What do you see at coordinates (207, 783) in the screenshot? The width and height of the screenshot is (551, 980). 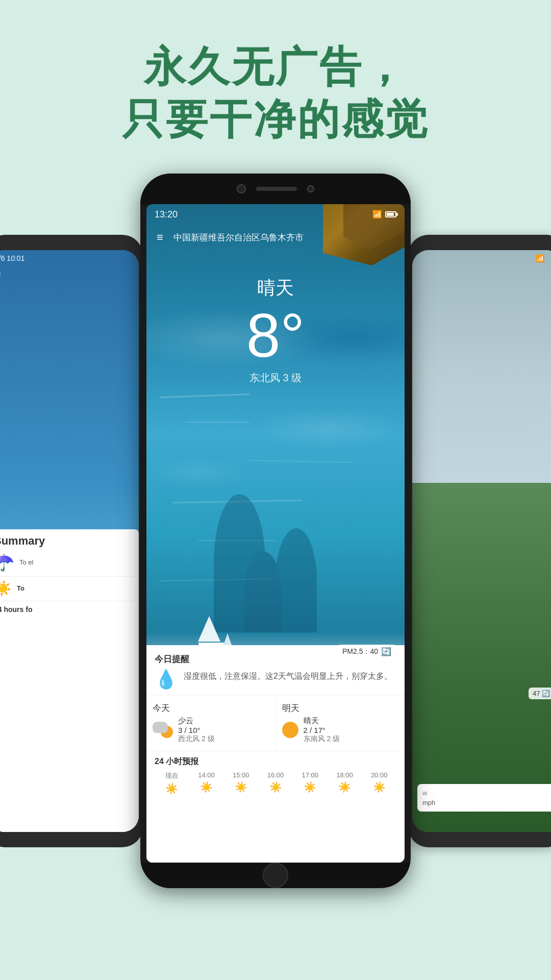 I see `hour-item-14: 14:00 ☀️` at bounding box center [207, 783].